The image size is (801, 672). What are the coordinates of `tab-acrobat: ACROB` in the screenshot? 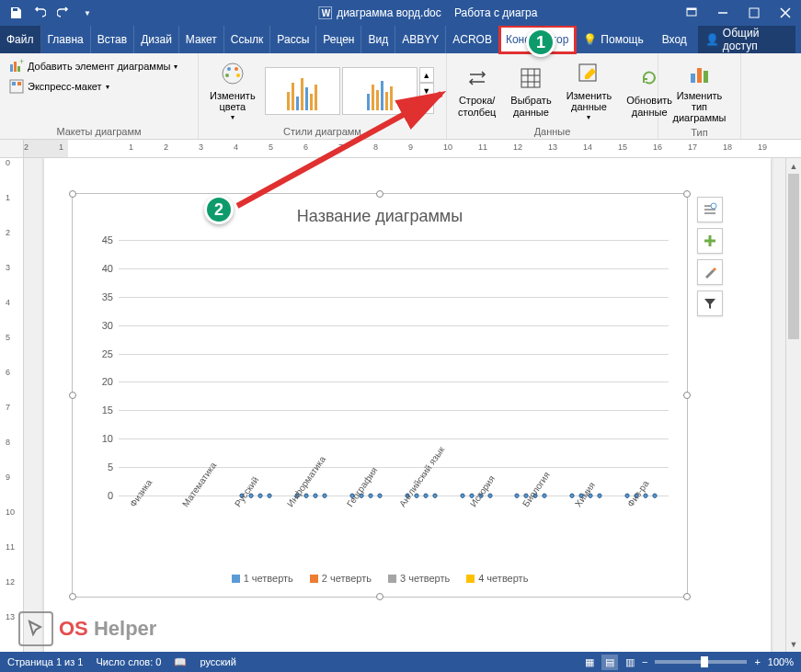 It's located at (473, 40).